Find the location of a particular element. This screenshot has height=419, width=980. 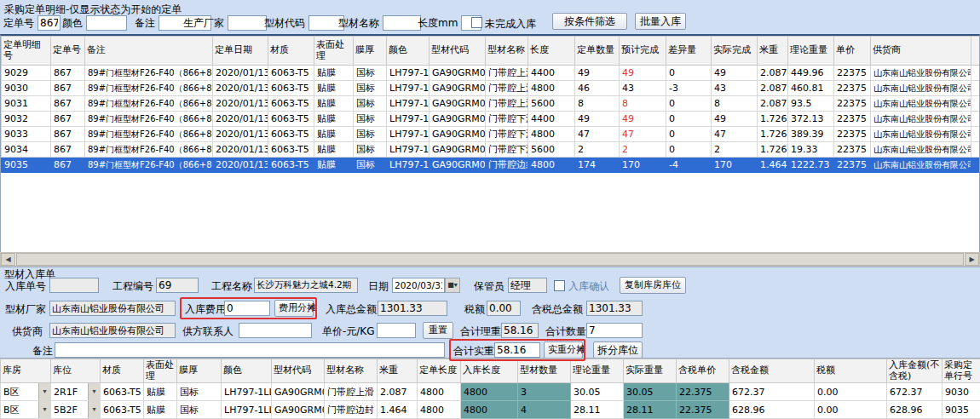

order-no-input is located at coordinates (49, 23).